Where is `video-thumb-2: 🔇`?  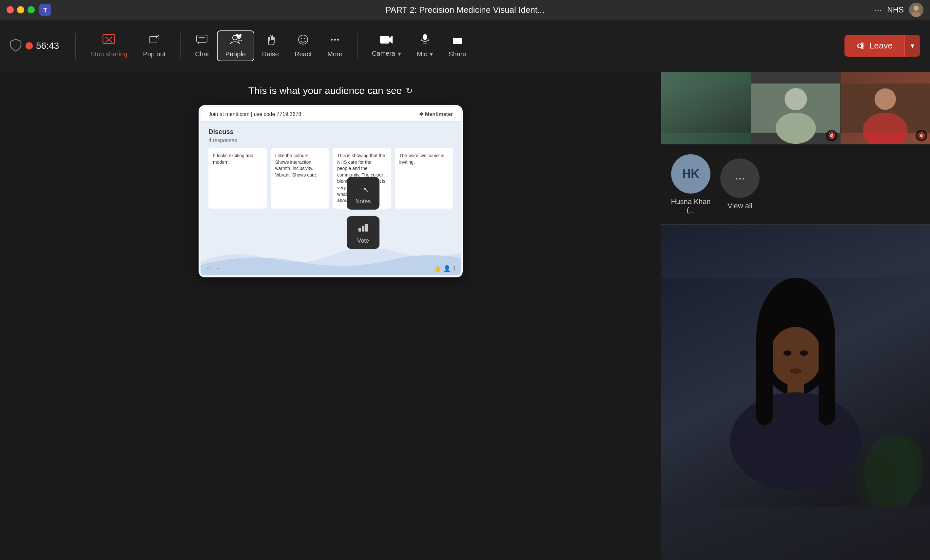
video-thumb-2: 🔇 is located at coordinates (796, 108).